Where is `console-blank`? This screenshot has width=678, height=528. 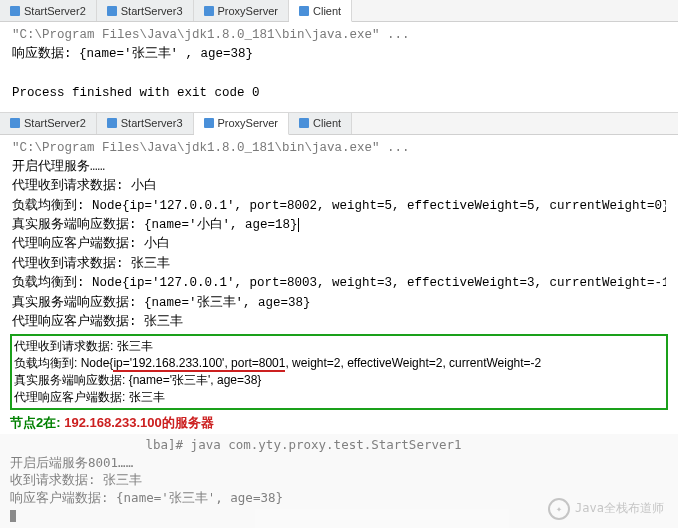
console-blank is located at coordinates (339, 74).